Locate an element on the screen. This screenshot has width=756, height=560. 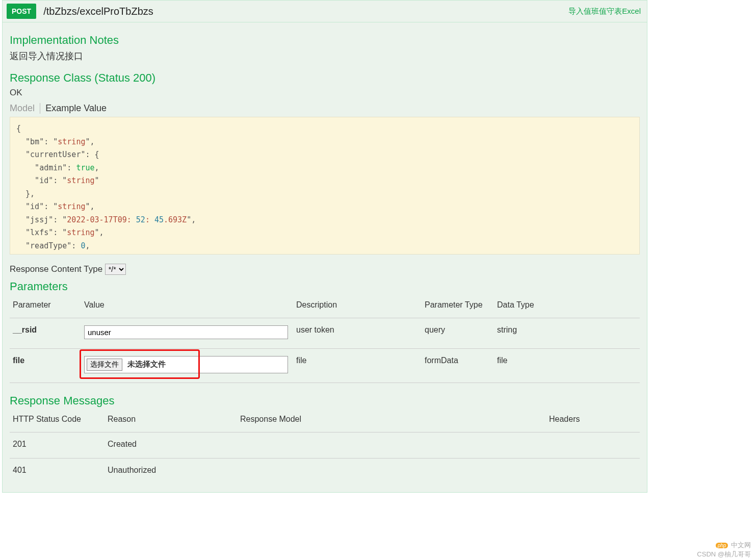
response-messages-table: HTTP Status Code Reason Response Model H… is located at coordinates (325, 447).